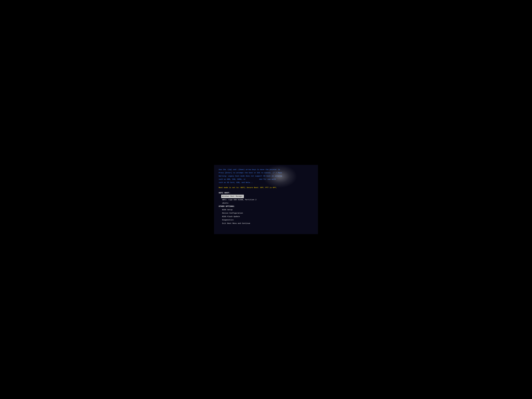  I want to click on boot-item-diagnostics: Diagnostics, so click(266, 220).